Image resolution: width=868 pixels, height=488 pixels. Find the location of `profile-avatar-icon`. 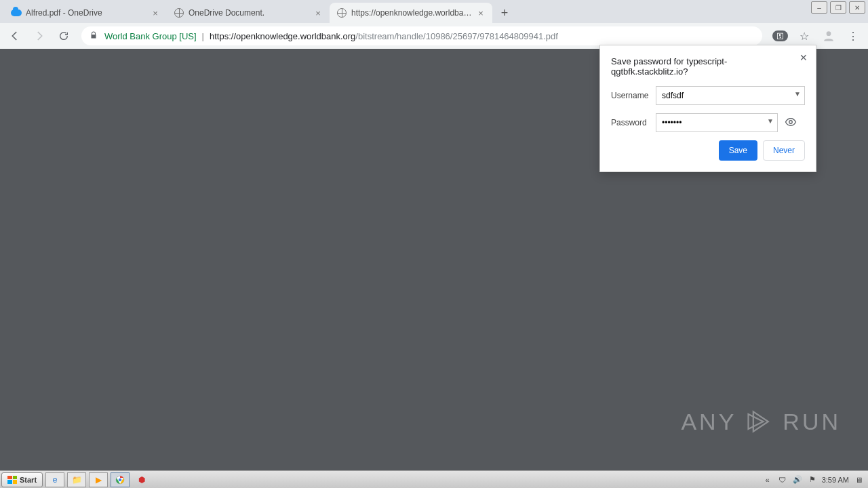

profile-avatar-icon is located at coordinates (829, 36).